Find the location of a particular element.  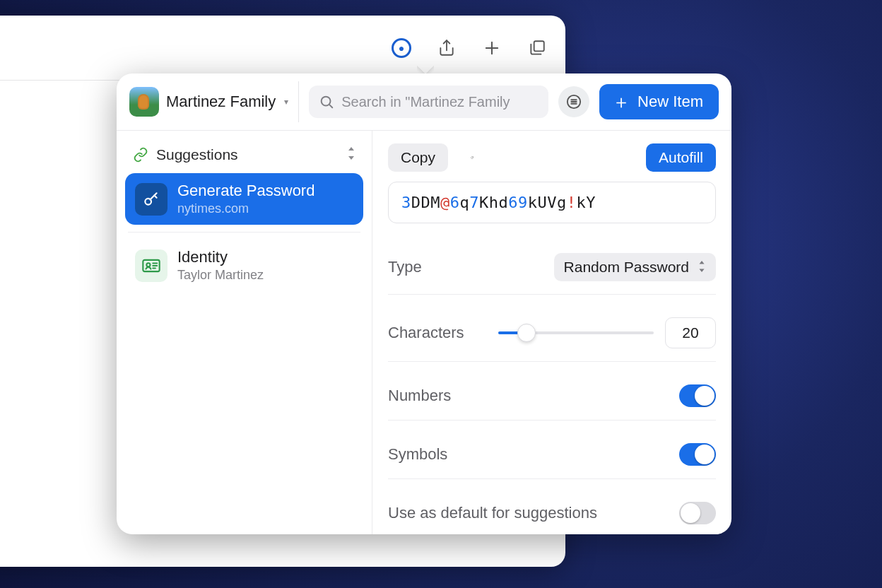

type-row: Type Random Password is located at coordinates (552, 267).